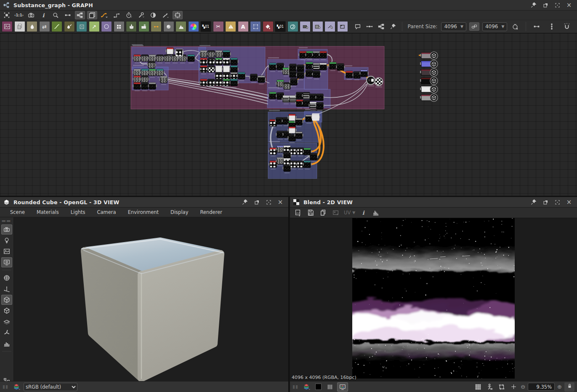 The width and height of the screenshot is (577, 392). I want to click on node-flood-fill-icon, so click(268, 27).